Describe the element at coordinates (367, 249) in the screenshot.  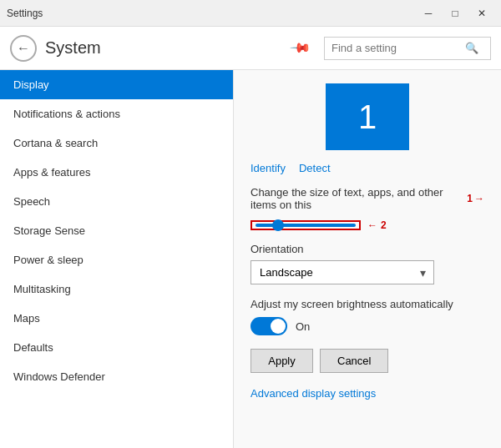
I see `orientation-label: Orientation` at that location.